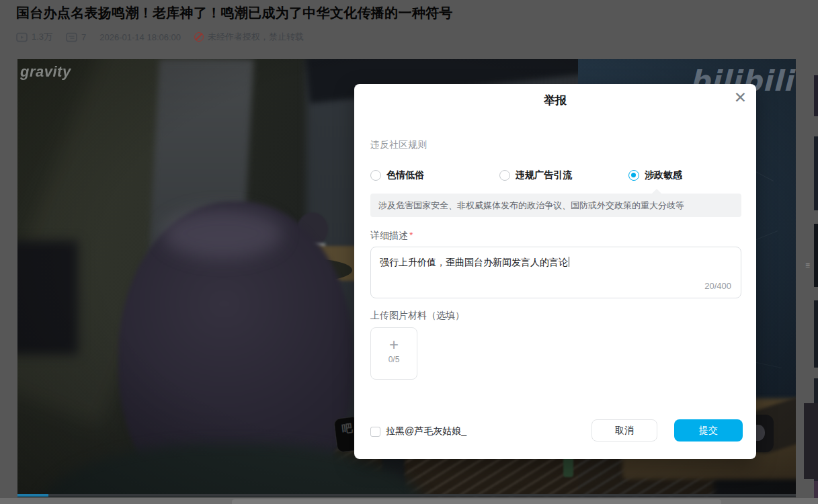 The width and height of the screenshot is (818, 504). I want to click on no-reprint-notice: 未经作者授权，禁止转载, so click(249, 37).